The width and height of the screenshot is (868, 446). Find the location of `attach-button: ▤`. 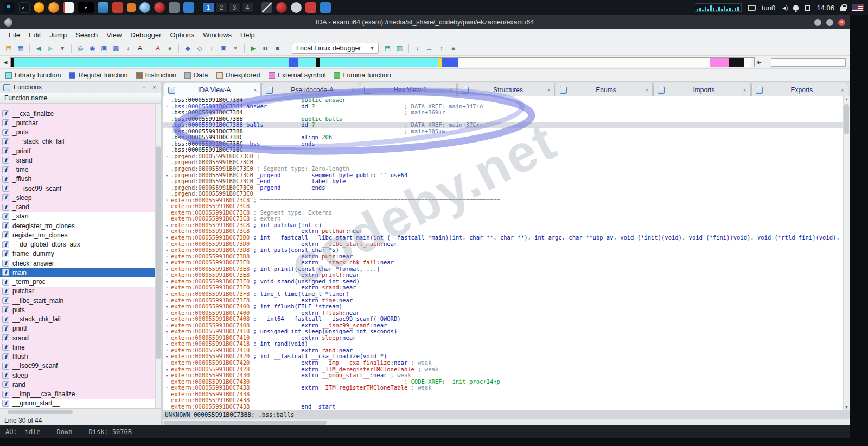

attach-button: ▤ is located at coordinates (387, 48).